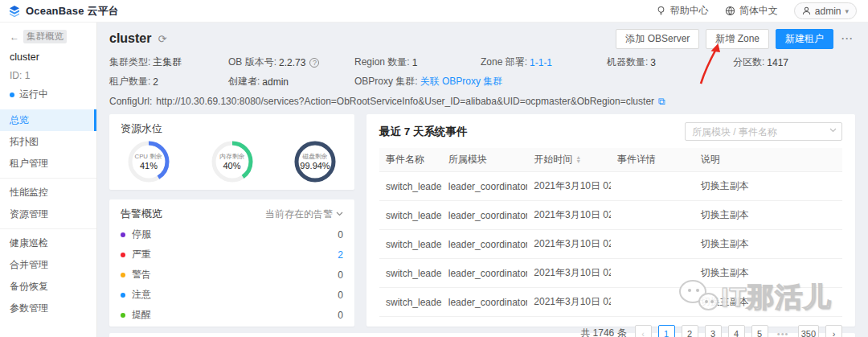 The height and width of the screenshot is (337, 868). I want to click on user-icon, so click(807, 11).